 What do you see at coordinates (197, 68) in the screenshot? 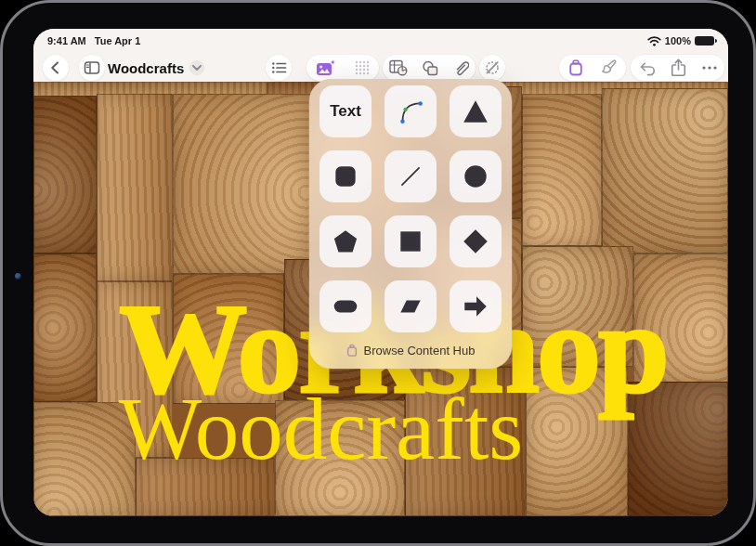
I see `chevron-down-icon` at bounding box center [197, 68].